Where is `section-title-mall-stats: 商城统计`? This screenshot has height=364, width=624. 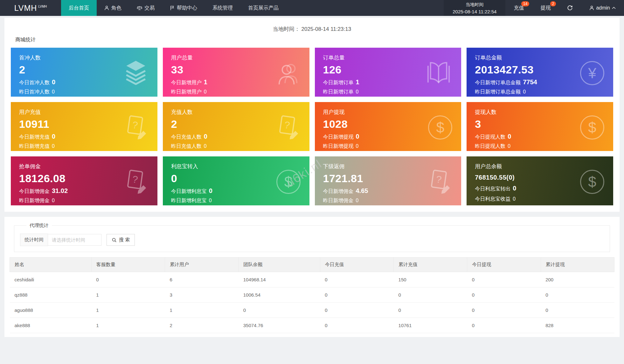 section-title-mall-stats: 商城统计 is located at coordinates (312, 39).